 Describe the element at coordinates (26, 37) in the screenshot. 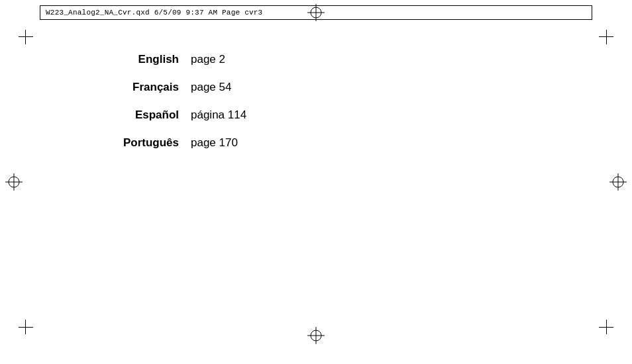

I see `crop-mark-tl-h` at that location.